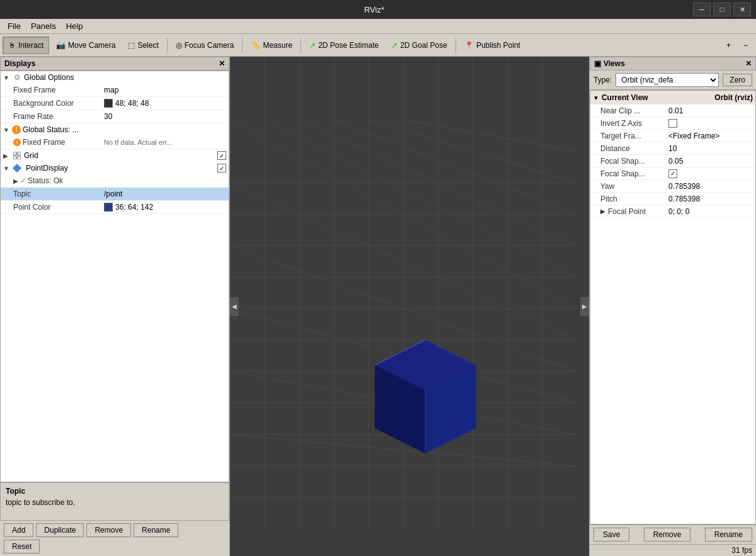  Describe the element at coordinates (673, 149) in the screenshot. I see `distance-row: Distance 10` at that location.